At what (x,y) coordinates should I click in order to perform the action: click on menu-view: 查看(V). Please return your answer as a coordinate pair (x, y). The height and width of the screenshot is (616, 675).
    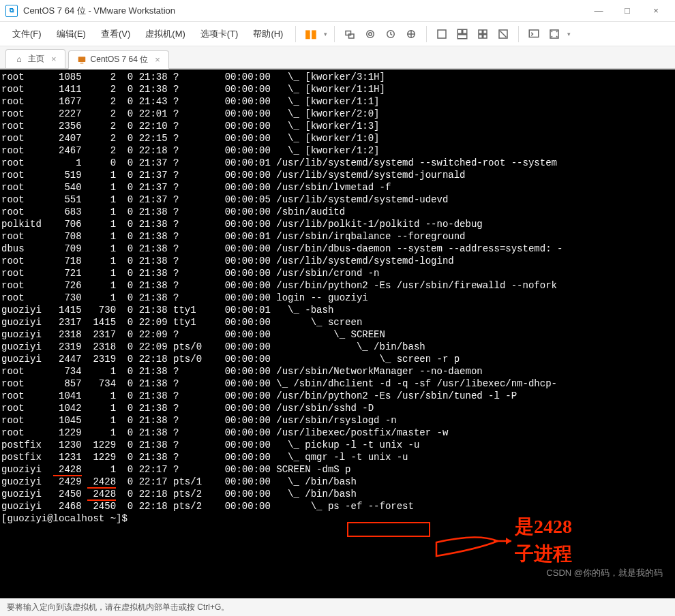
    Looking at the image, I should click on (116, 34).